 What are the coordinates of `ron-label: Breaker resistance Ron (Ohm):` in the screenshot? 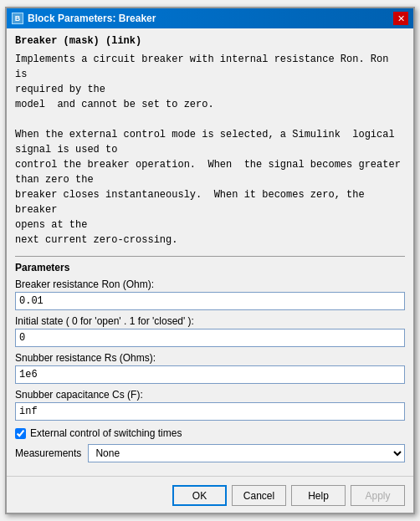 It's located at (210, 284).